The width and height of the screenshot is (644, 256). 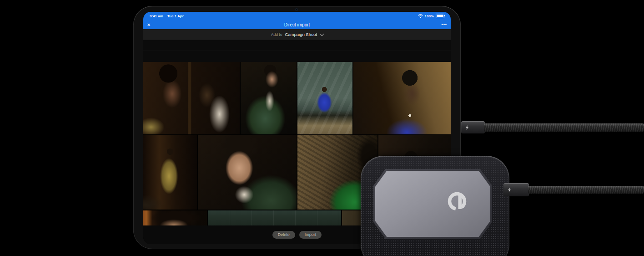 What do you see at coordinates (435, 206) in the screenshot?
I see `external-ssd-drive` at bounding box center [435, 206].